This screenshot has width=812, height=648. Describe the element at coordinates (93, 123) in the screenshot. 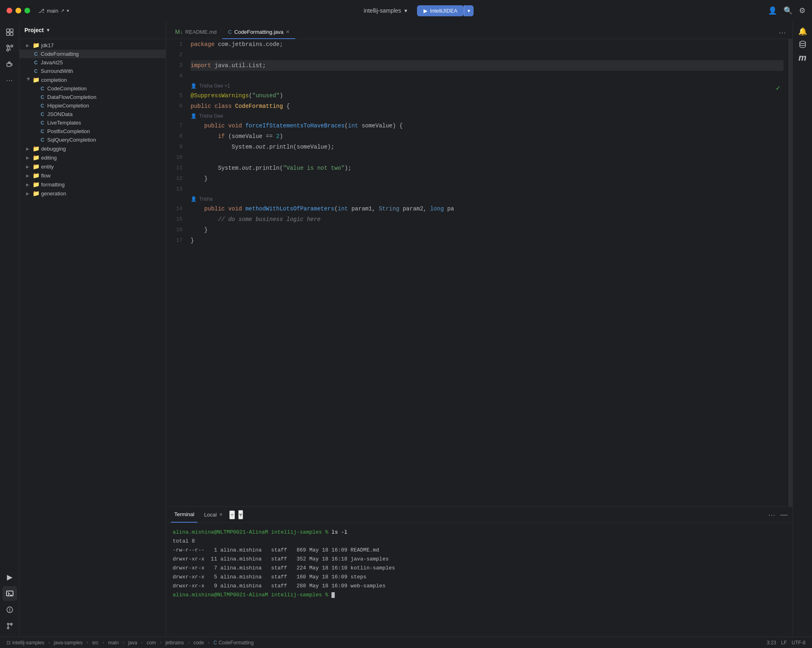

I see `sidebar-item-livetemplates: C LiveTemplates` at that location.